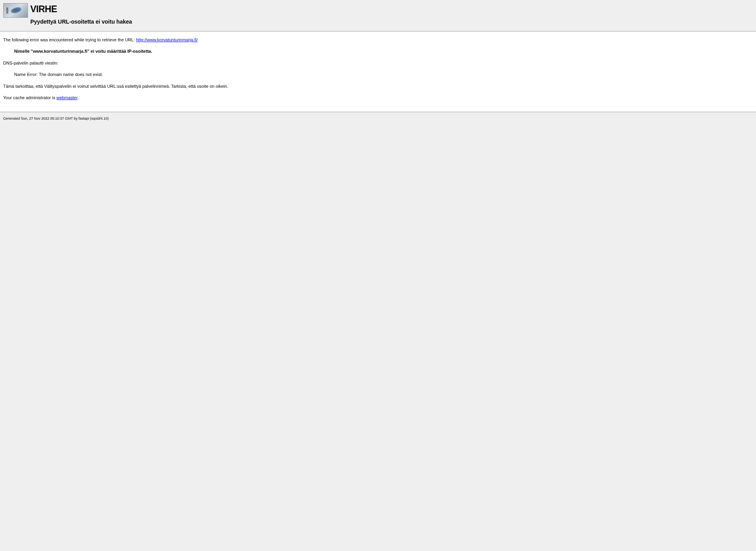 This screenshot has height=551, width=756. Describe the element at coordinates (378, 87) in the screenshot. I see `explanation-text: Tämä tarkoittaa, että Välityspalvelin ei…` at that location.